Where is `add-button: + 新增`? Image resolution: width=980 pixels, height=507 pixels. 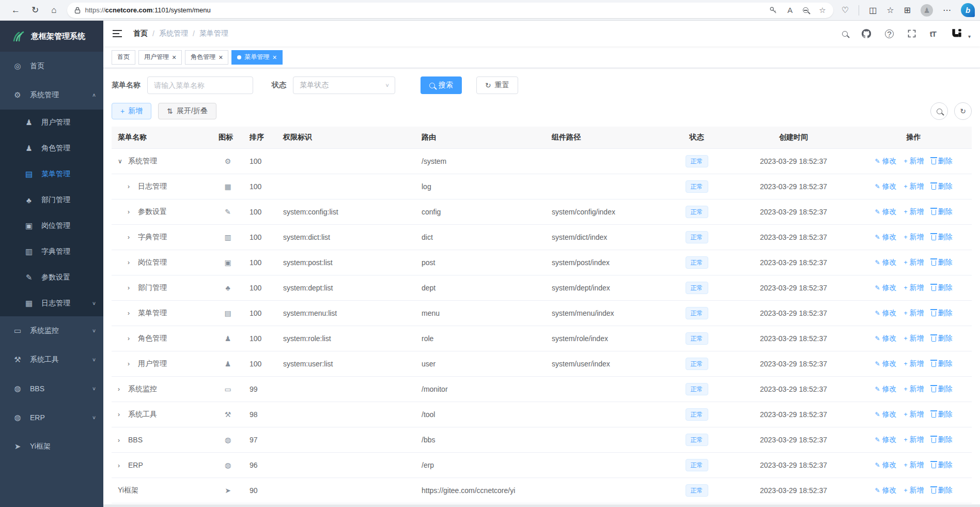
add-button: + 新增 is located at coordinates (131, 111).